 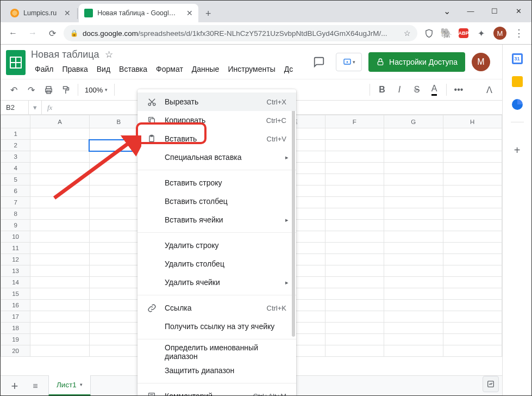 What do you see at coordinates (217, 157) in the screenshot?
I see `context-menu-item: Специальная вставка` at bounding box center [217, 157].